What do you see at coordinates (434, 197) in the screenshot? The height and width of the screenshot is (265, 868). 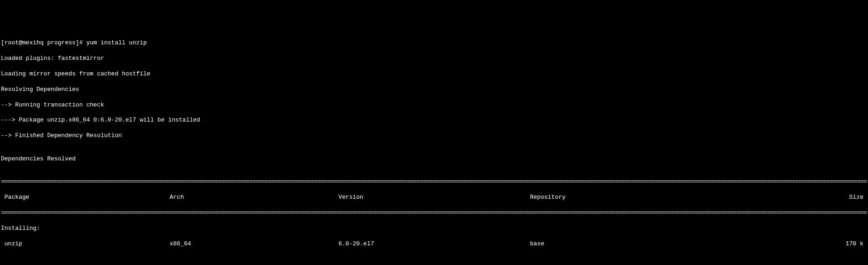 I see `header-version: Version` at bounding box center [434, 197].